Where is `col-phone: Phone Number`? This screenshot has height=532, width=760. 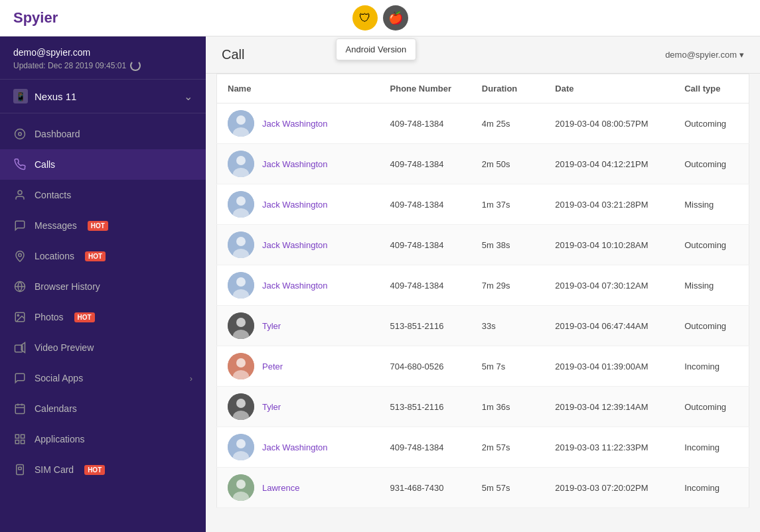
col-phone: Phone Number is located at coordinates (425, 89).